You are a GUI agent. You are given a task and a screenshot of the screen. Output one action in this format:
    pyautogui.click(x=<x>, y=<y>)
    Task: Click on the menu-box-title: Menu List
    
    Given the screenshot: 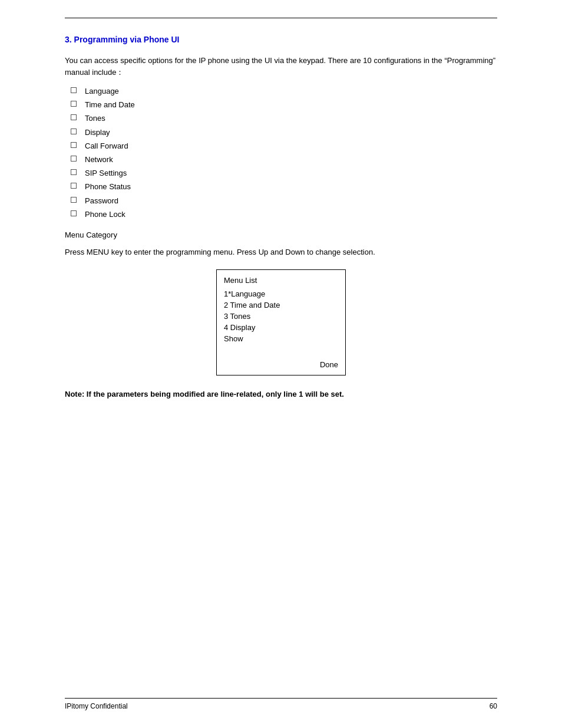 What is the action you would take?
    pyautogui.click(x=281, y=281)
    